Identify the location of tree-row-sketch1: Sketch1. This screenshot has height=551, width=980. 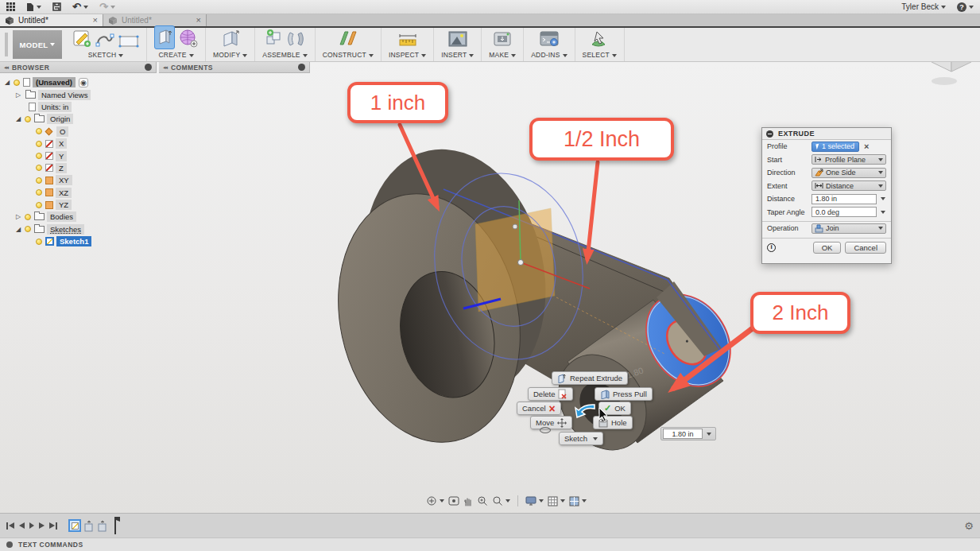
(81, 242).